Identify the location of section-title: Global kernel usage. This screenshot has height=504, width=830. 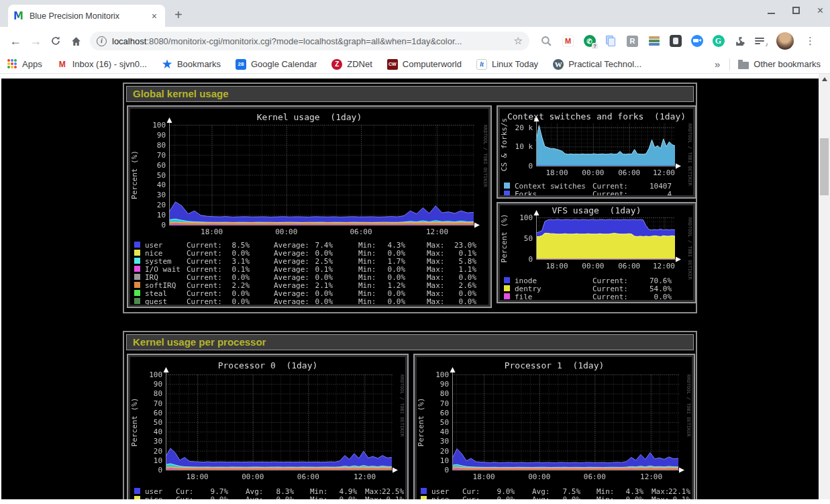
(410, 94).